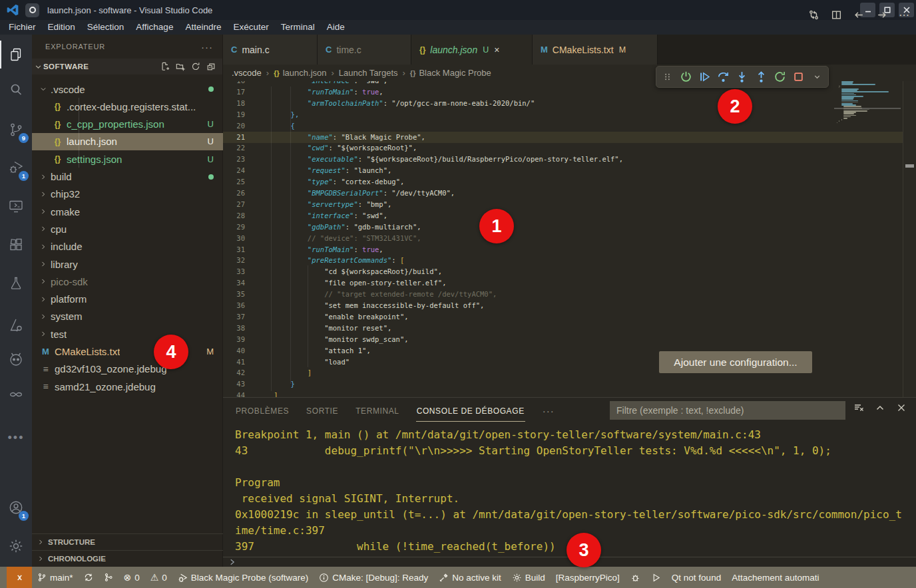 The width and height of the screenshot is (916, 588). I want to click on status-no-active-kit: No active kit, so click(470, 577).